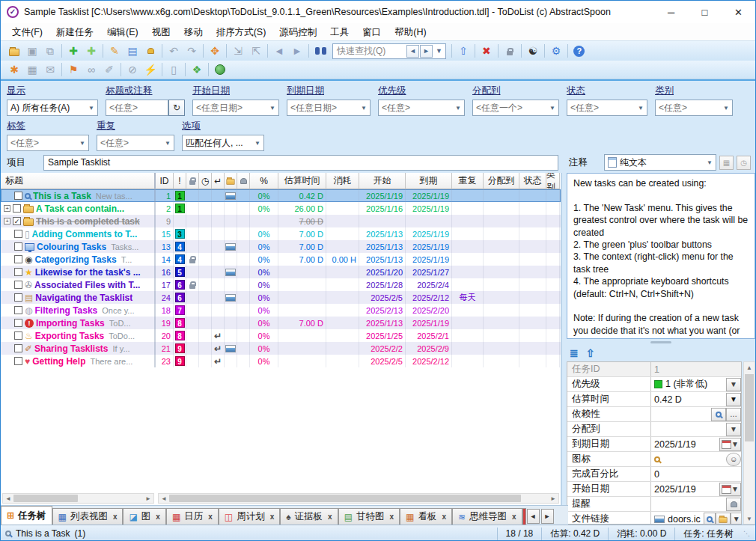  I want to click on edit-task-button: ✎, so click(115, 51).